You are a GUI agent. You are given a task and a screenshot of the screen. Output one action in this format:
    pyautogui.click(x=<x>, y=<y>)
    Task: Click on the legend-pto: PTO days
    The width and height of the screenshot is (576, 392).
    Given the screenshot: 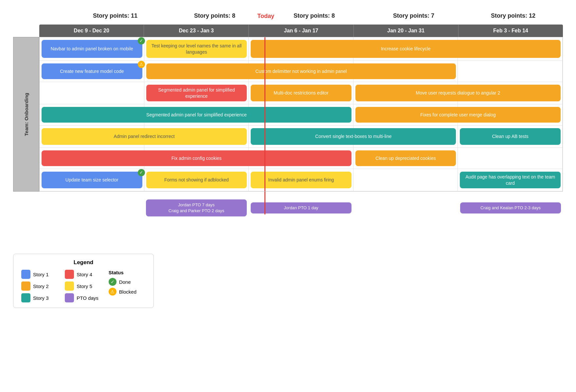 What is the action you would take?
    pyautogui.click(x=83, y=298)
    